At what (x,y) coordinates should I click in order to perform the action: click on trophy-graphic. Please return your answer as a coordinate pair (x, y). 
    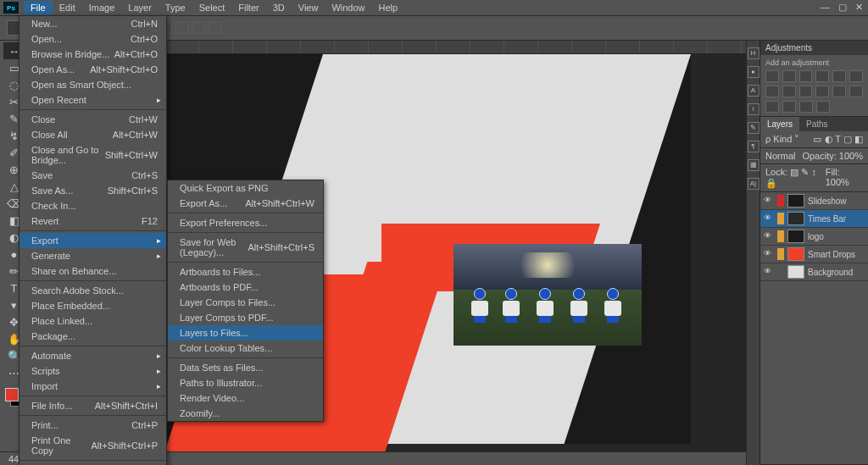
    Looking at the image, I should click on (369, 211).